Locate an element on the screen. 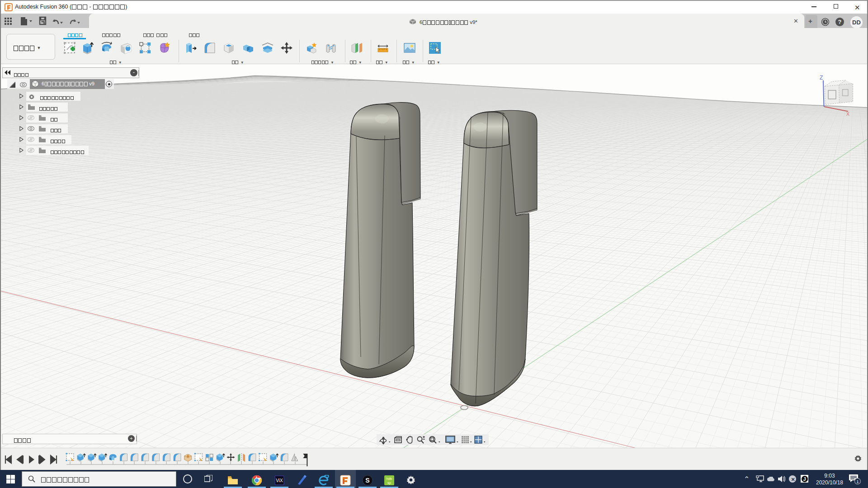 The image size is (868, 488). svg-text: Z is located at coordinates (821, 78).